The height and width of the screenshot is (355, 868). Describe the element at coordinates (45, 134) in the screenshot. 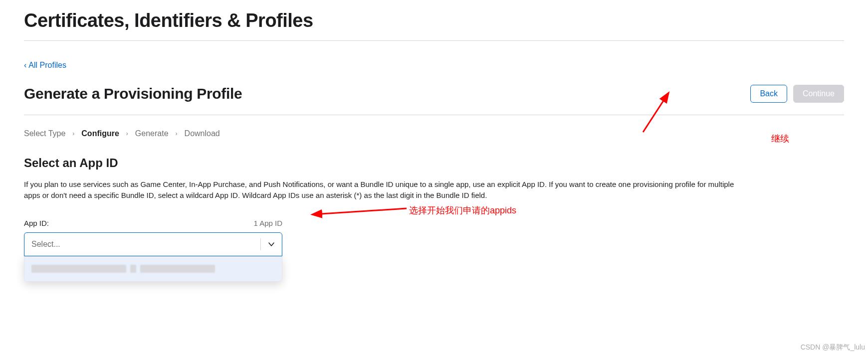

I see `step-select-type: Select Type` at that location.